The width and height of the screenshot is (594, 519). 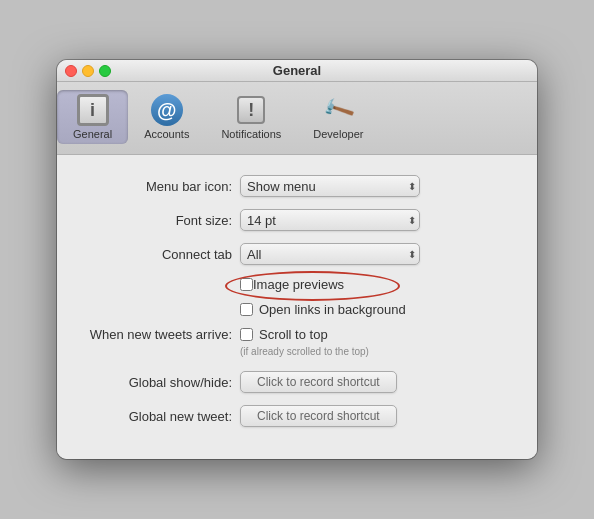 What do you see at coordinates (330, 186) in the screenshot?
I see `menu-bar-icon-select: Show menu Hide menu` at bounding box center [330, 186].